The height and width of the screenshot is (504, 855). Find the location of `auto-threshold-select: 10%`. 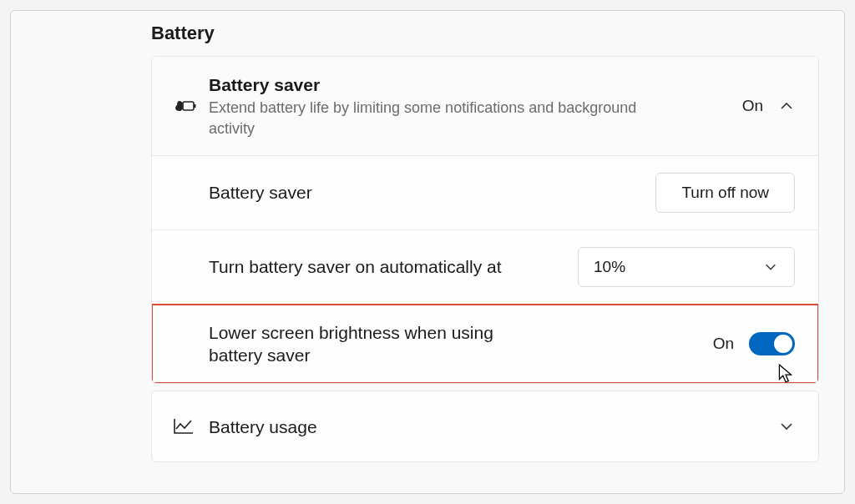

auto-threshold-select: 10% is located at coordinates (686, 267).